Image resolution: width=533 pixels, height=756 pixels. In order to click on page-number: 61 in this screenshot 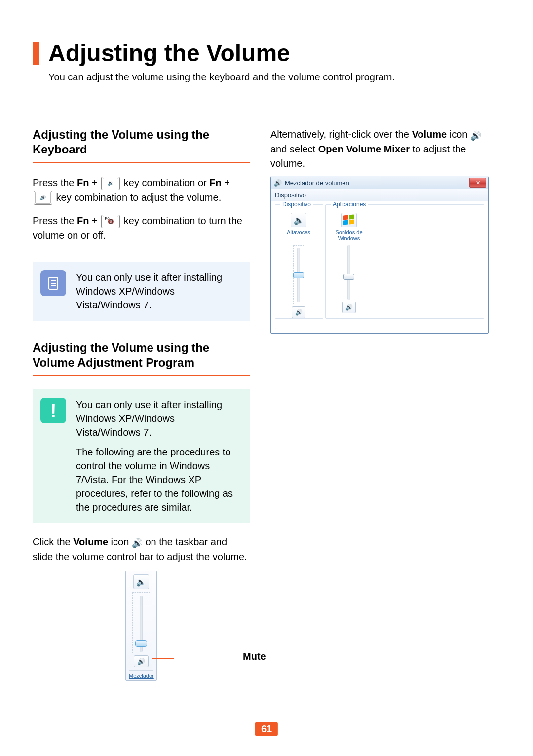, I will do `click(266, 729)`.